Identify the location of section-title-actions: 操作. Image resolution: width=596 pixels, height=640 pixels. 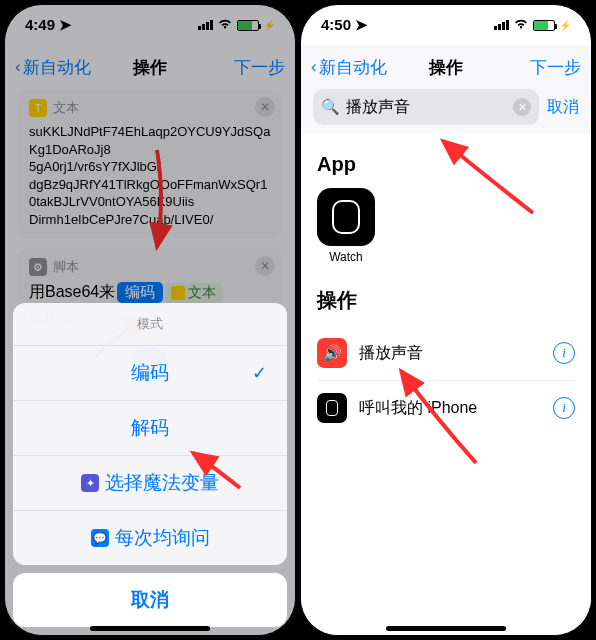
(446, 300).